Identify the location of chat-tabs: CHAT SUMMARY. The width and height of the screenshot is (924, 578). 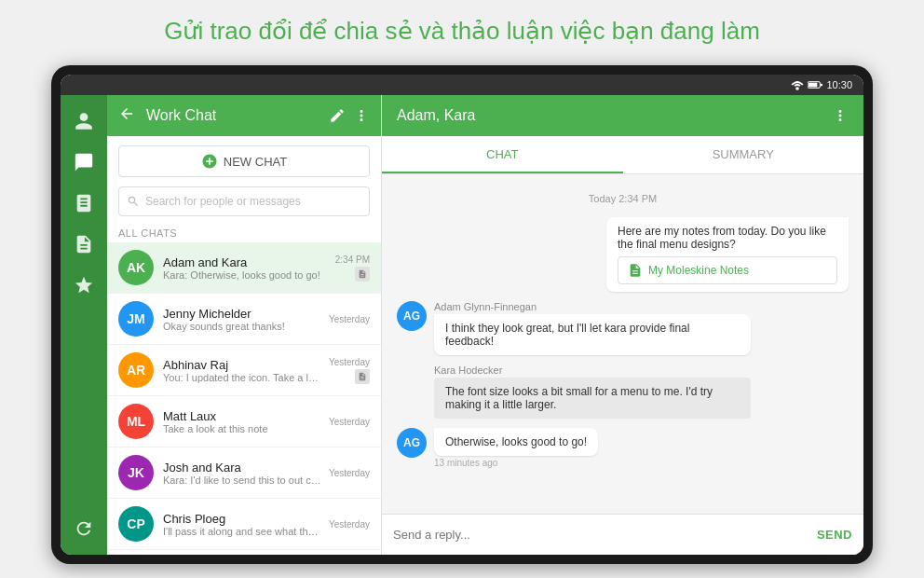
(622, 155).